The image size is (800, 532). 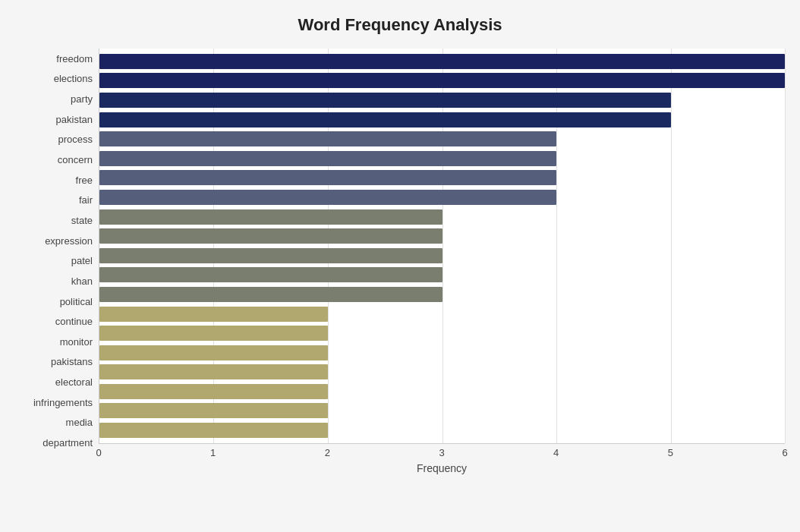 What do you see at coordinates (213, 452) in the screenshot?
I see `x-tick-label: 1` at bounding box center [213, 452].